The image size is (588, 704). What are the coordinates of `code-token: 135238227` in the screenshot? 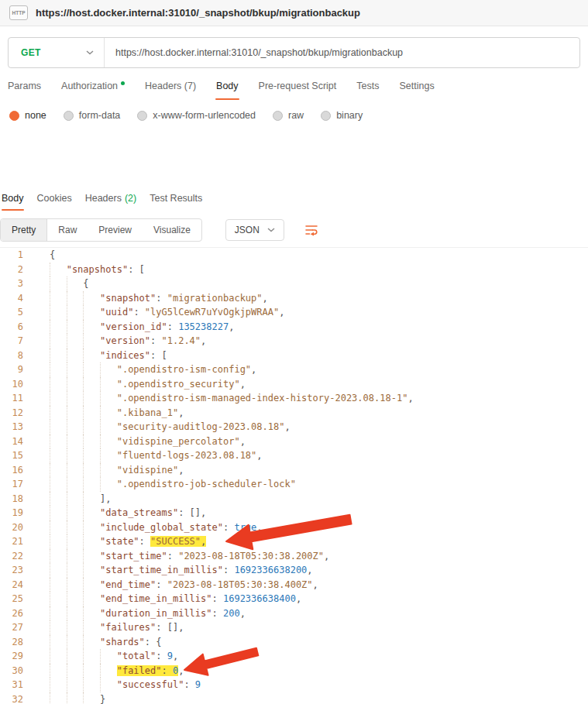 It's located at (203, 327).